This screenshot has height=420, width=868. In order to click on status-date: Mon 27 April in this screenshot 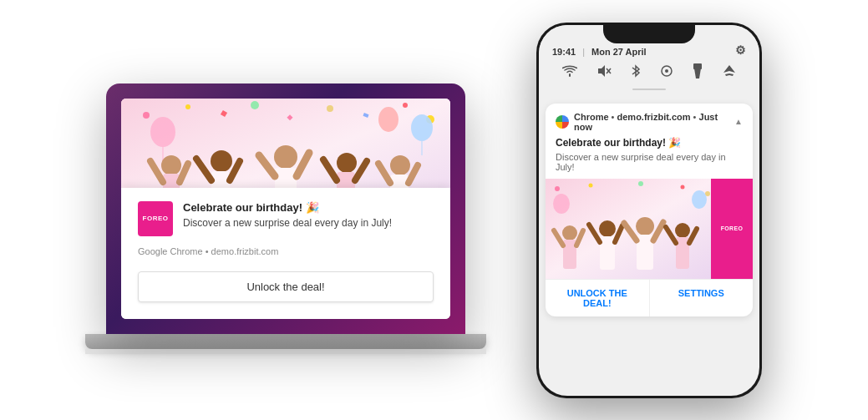, I will do `click(619, 52)`.